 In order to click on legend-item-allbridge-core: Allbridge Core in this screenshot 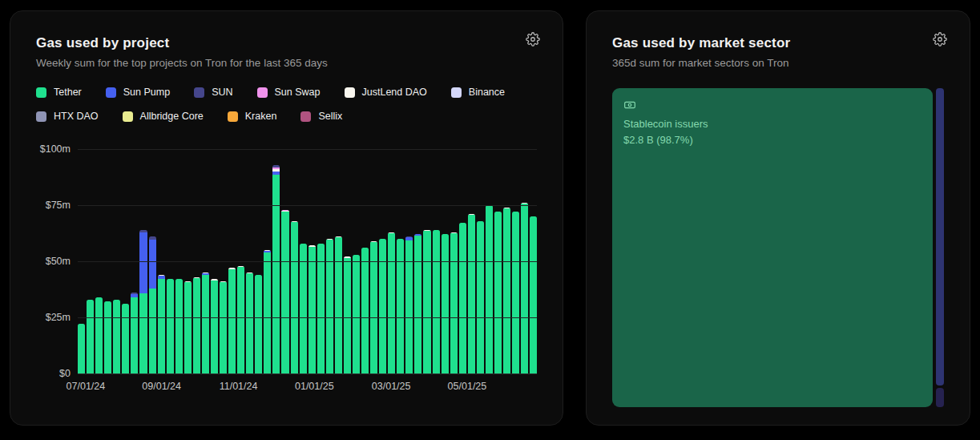, I will do `click(163, 116)`.